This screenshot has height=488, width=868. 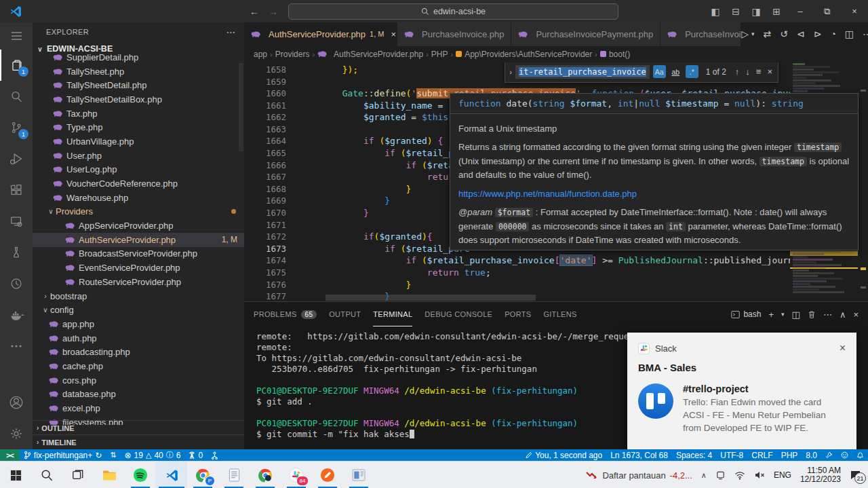 I want to click on next-change-icon: ⊳, so click(x=818, y=34).